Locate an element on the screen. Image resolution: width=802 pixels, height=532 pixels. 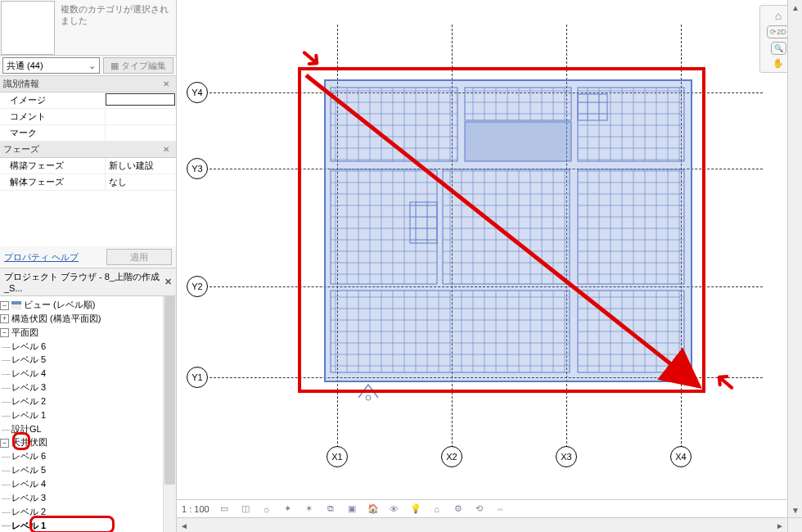
edit-type-label: タイプ編集 is located at coordinates (144, 65).